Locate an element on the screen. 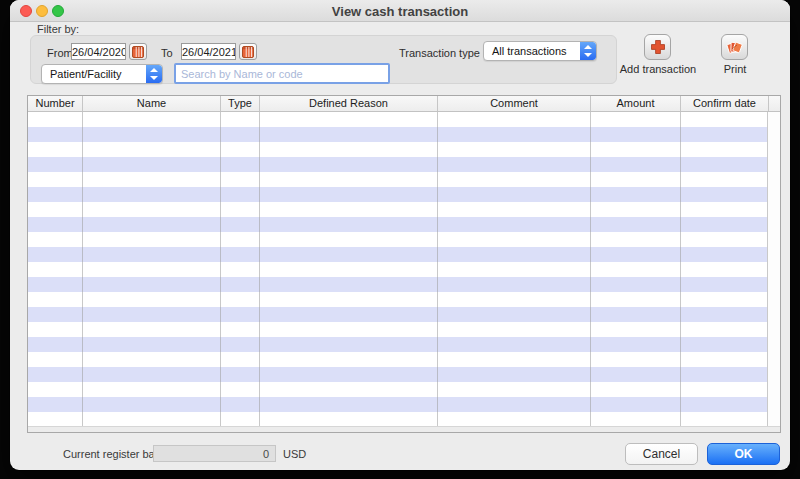 This screenshot has width=800, height=479. vertical-scrollbar is located at coordinates (774, 270).